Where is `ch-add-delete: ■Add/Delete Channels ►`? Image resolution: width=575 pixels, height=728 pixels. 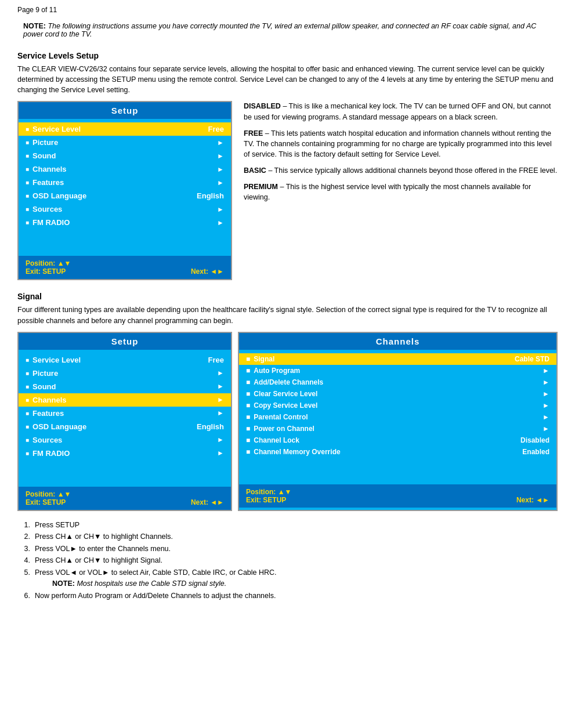
ch-add-delete: ■Add/Delete Channels ► is located at coordinates (398, 382).